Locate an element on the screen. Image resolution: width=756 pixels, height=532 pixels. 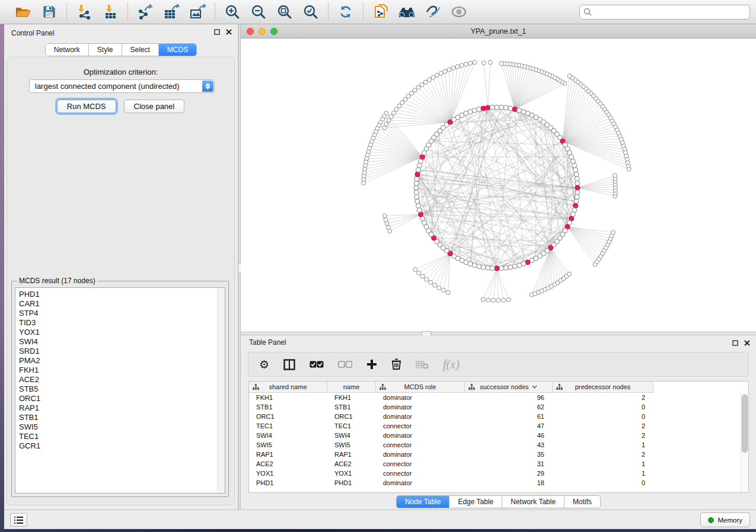
scrollbar-thumb is located at coordinates (745, 424).